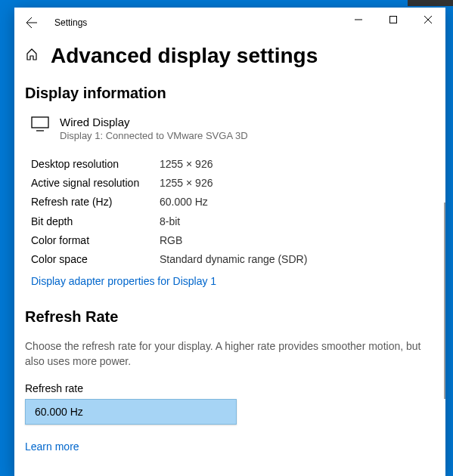 Image resolution: width=453 pixels, height=476 pixels. I want to click on info-value: 8-bit, so click(169, 222).